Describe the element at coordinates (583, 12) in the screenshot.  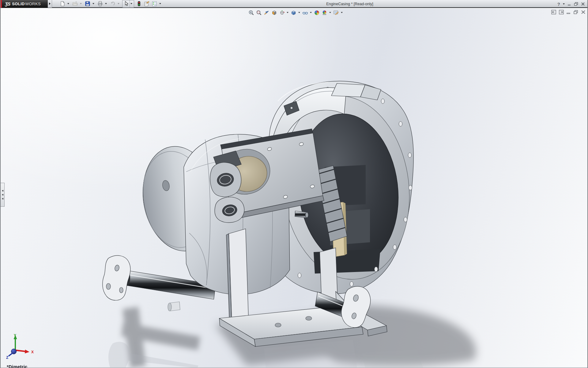
I see `close-document-button` at that location.